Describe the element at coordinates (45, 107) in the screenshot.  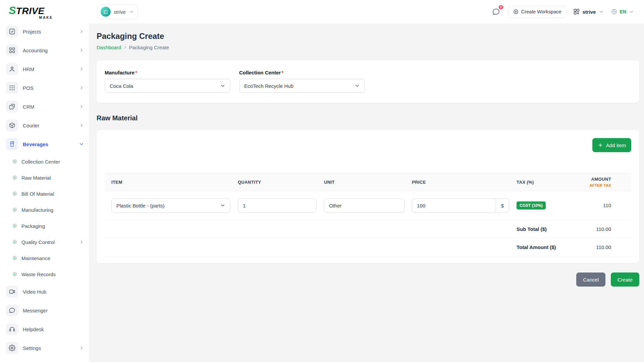
I see `sidebar-item-crm: CRM` at that location.